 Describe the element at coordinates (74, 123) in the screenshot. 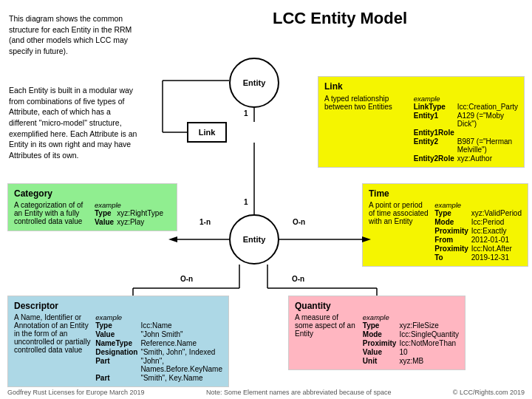

I see `each-entity-text: Each Entity is built in a modular way fr…` at that location.